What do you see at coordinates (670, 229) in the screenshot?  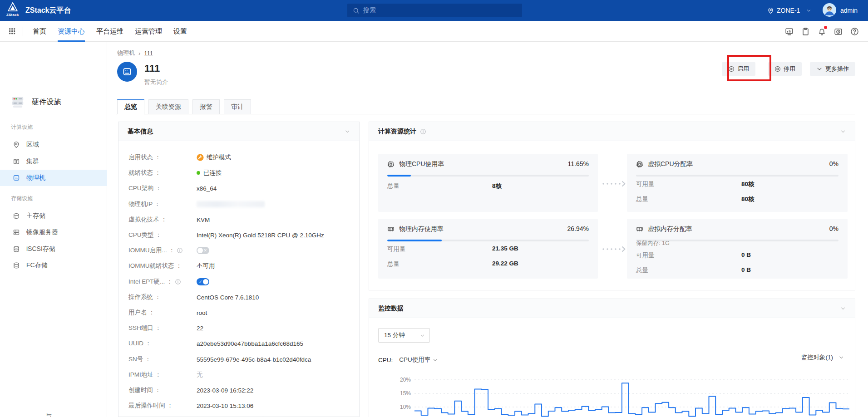 I see `stat-title: 虚拟内存分配率` at bounding box center [670, 229].